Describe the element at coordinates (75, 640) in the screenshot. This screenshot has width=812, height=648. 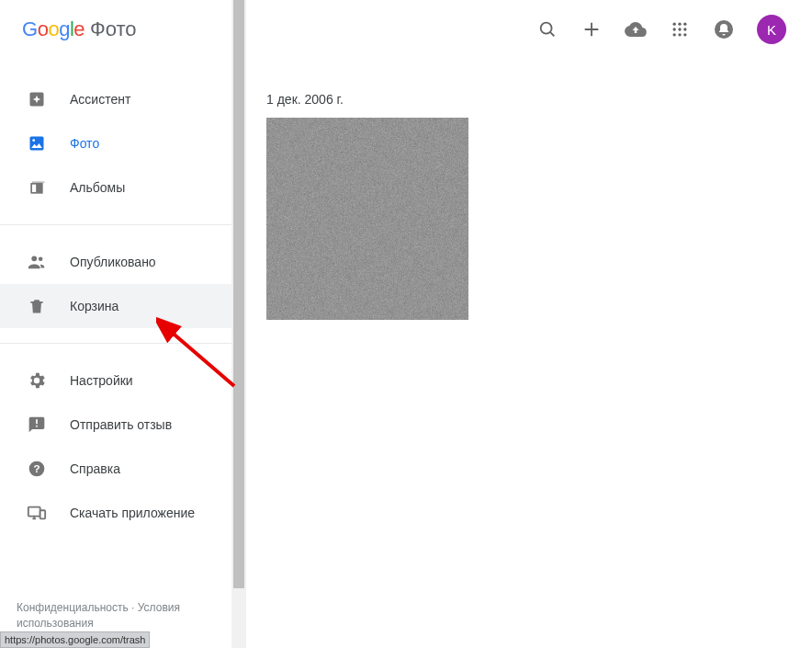
I see `browser-status-bar: https://photos.google.com/trash` at that location.